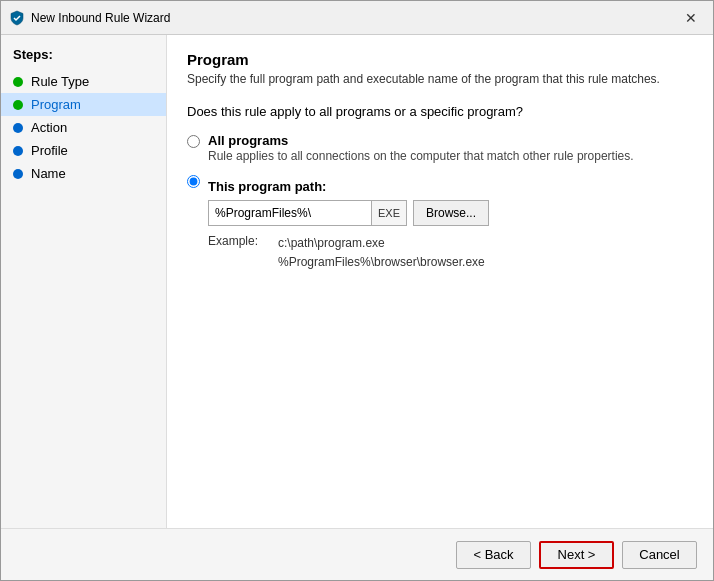  Describe the element at coordinates (84, 58) in the screenshot. I see `steps-label: Steps:` at that location.